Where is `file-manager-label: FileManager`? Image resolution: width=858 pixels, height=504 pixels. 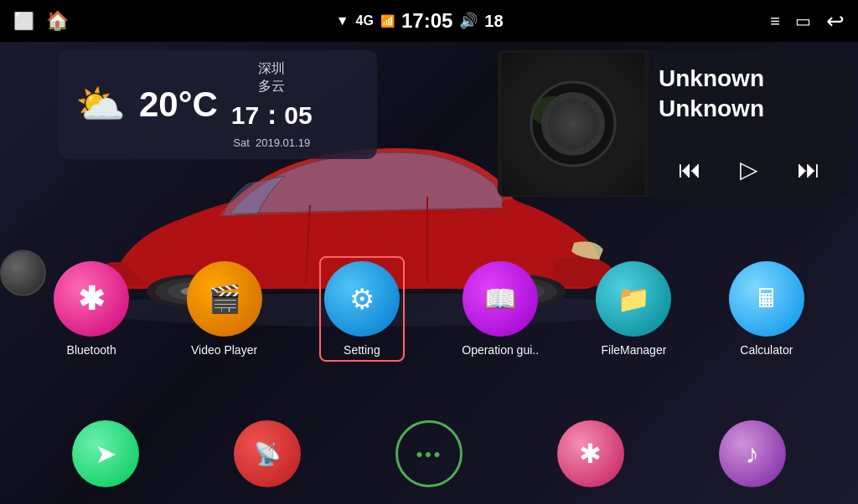
file-manager-label: FileManager is located at coordinates (634, 350).